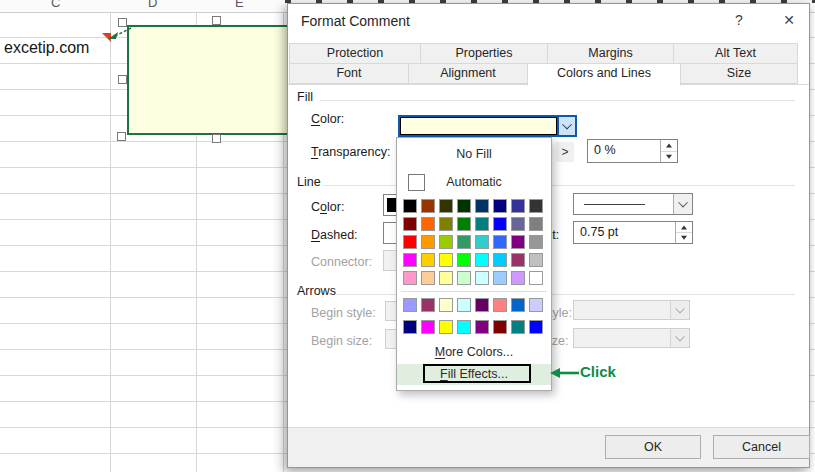 This screenshot has width=815, height=472. What do you see at coordinates (122, 136) in the screenshot?
I see `resize-handle-bottom-left` at bounding box center [122, 136].